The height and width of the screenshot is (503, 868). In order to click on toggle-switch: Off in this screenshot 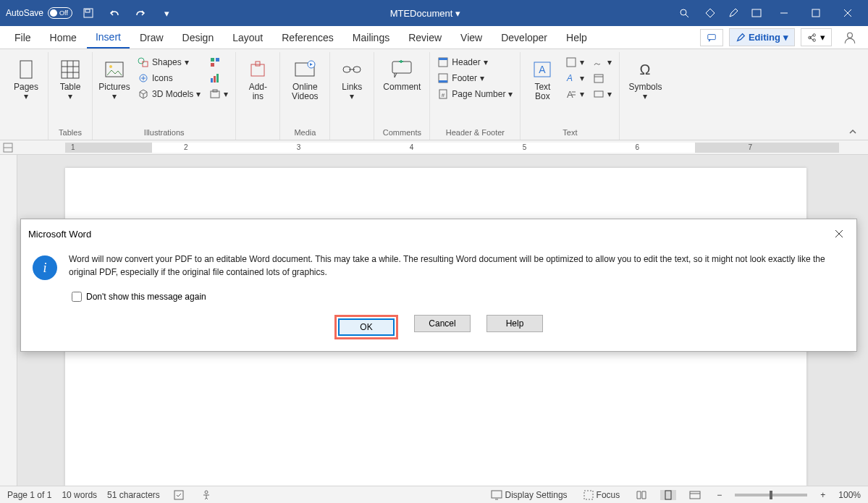, I will do `click(60, 13)`.